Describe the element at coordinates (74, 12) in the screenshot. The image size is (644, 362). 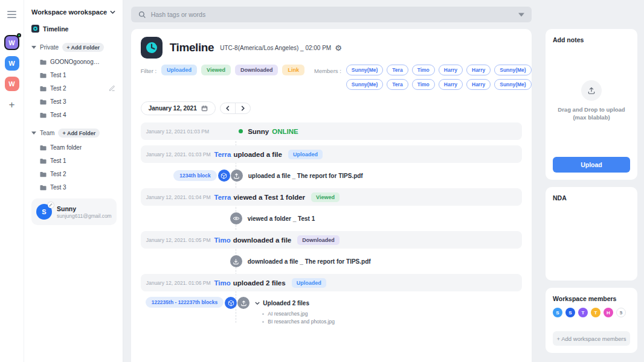
I see `workspace-switcher: Workspace worokspace` at that location.